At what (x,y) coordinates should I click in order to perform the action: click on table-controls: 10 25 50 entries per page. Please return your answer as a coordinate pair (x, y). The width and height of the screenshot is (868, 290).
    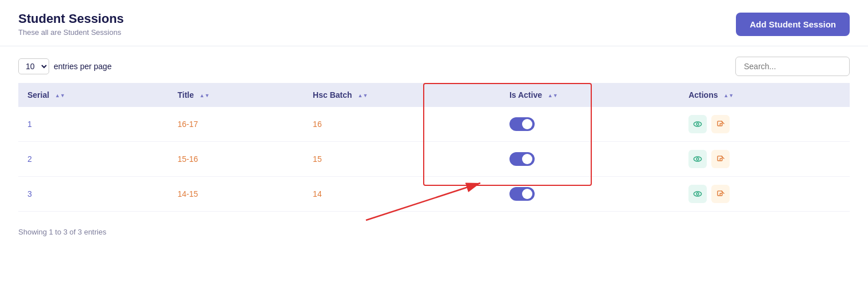
    Looking at the image, I should click on (434, 65).